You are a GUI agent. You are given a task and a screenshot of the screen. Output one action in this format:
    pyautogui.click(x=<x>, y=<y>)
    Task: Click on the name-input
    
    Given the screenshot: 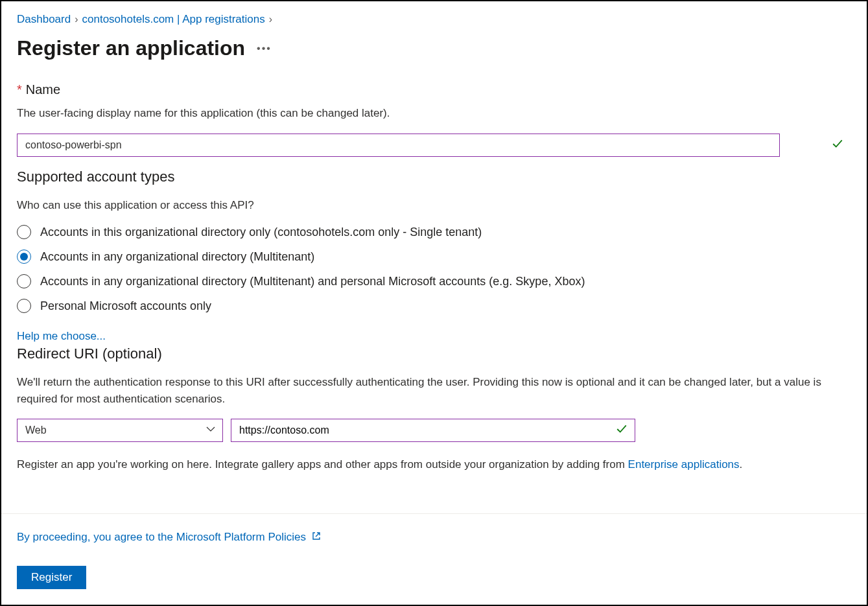 What is the action you would take?
    pyautogui.click(x=398, y=145)
    